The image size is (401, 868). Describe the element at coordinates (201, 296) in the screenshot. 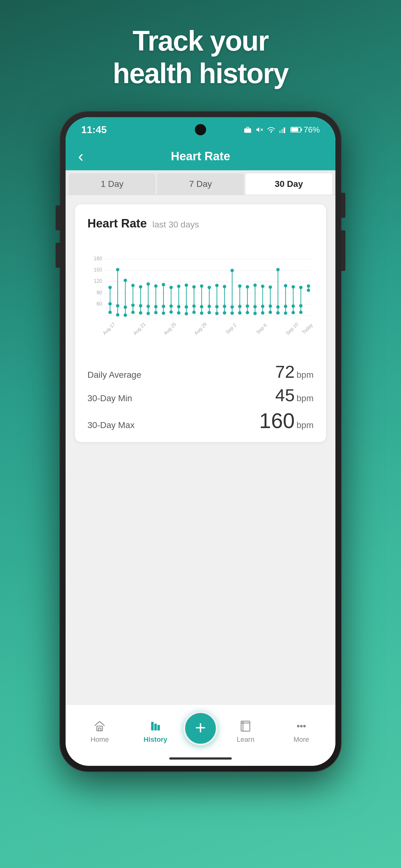

I see `heart-rate-chart: 180 150 120 90 60` at that location.